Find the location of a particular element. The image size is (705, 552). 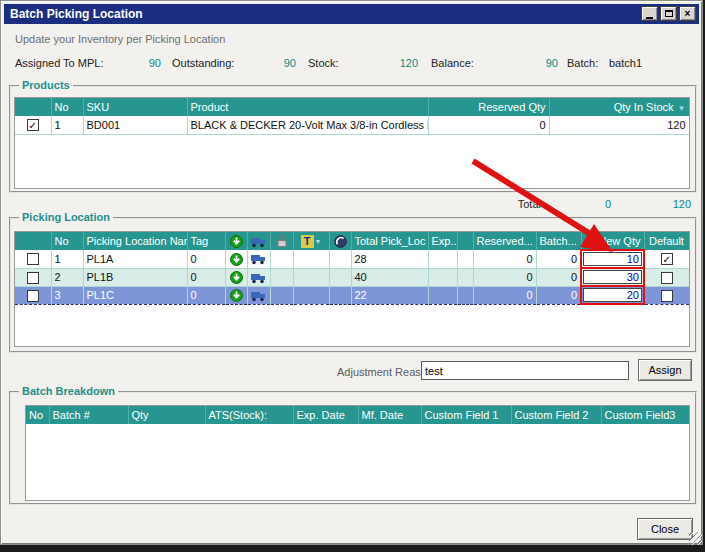

picking-col-text-tag: T▼ is located at coordinates (311, 241).